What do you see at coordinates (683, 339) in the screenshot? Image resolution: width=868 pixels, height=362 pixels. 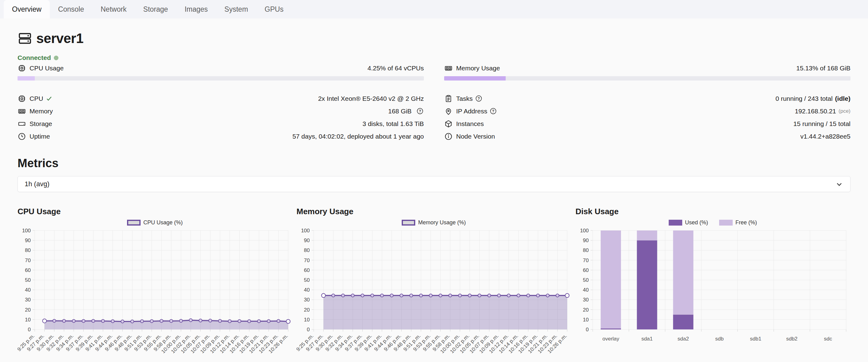 I see `svg-text: sda2` at bounding box center [683, 339].